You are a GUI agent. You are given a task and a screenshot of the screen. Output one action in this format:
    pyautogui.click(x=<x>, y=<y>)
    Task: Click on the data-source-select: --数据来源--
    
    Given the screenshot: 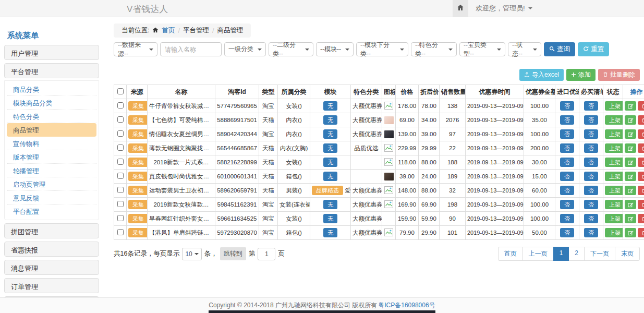 What is the action you would take?
    pyautogui.click(x=136, y=49)
    